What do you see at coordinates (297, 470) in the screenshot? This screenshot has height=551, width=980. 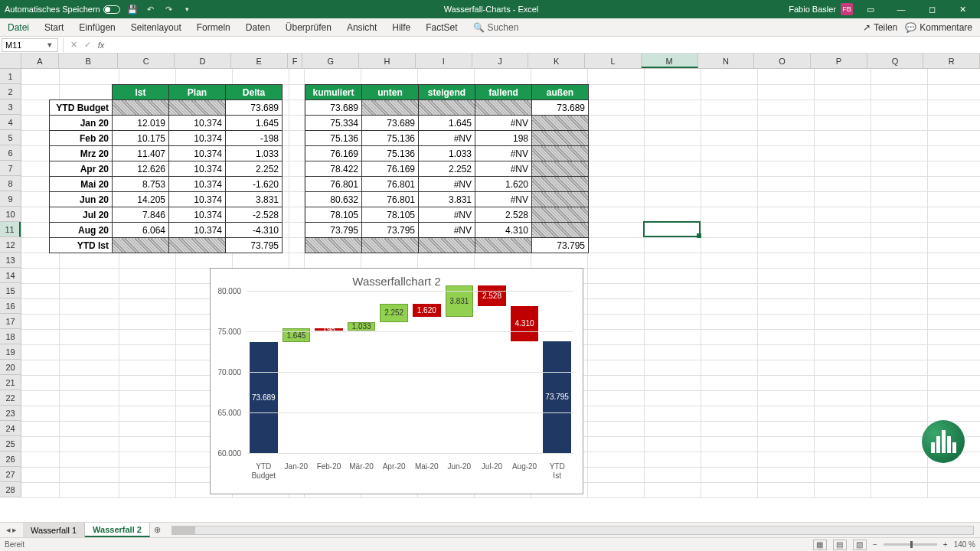 I see `x-axis-label: Jan-20` at bounding box center [297, 470].